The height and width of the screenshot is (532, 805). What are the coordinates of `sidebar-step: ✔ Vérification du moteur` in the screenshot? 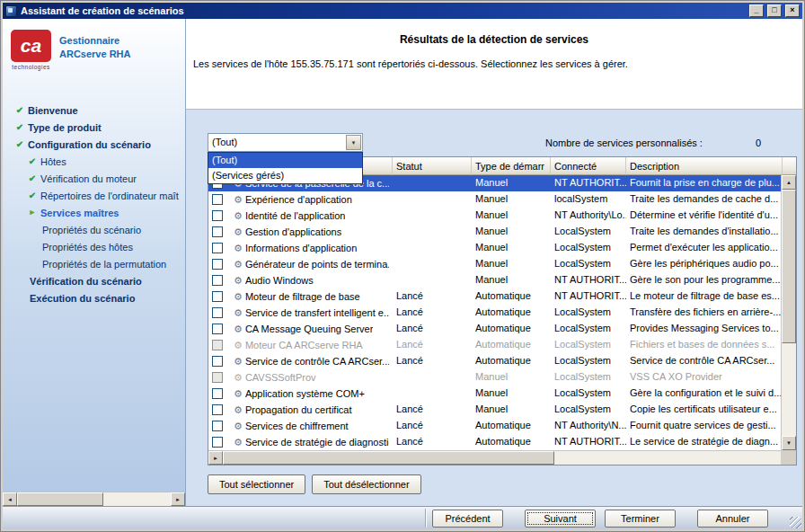 It's located at (93, 178).